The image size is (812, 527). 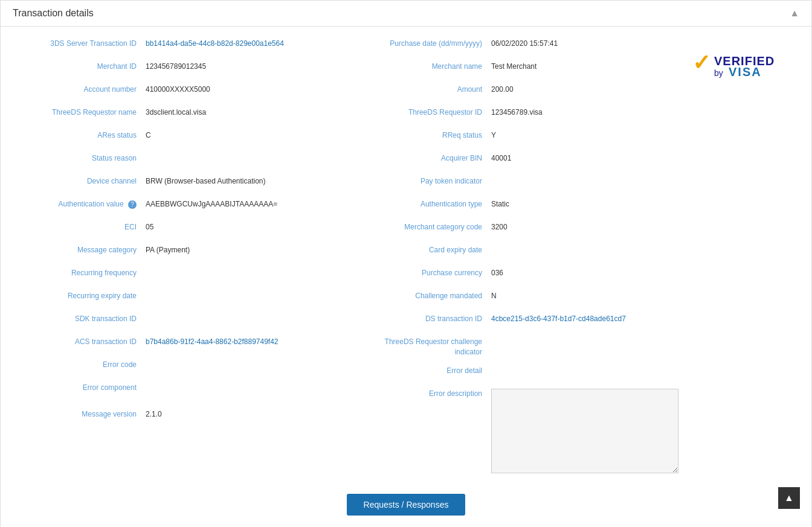 I want to click on label-ds-transaction-id: DS transaction ID, so click(x=431, y=319).